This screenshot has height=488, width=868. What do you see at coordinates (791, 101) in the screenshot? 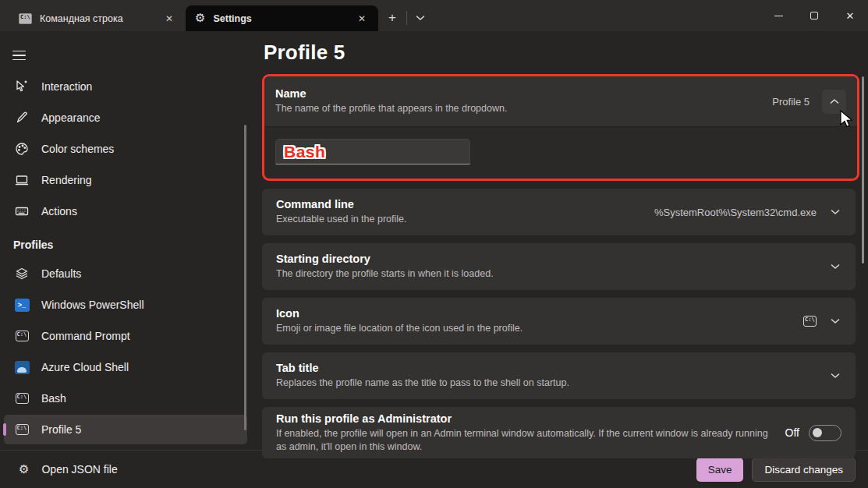
I see `setting-value: Profile 5` at bounding box center [791, 101].